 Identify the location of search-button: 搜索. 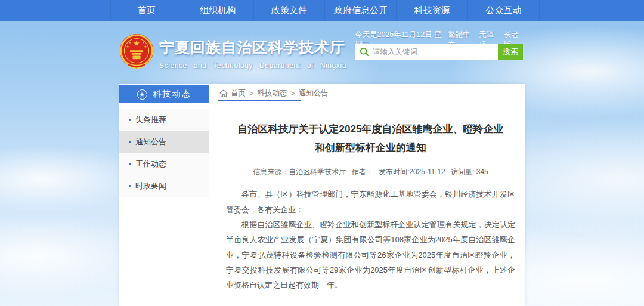
(510, 52).